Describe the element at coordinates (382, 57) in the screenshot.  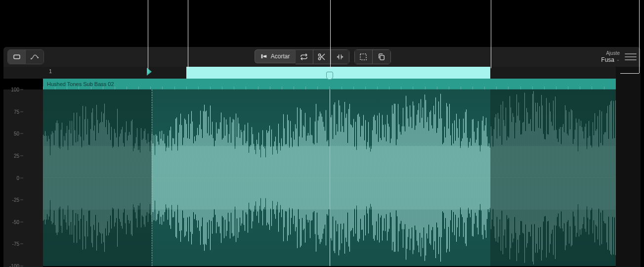
I see `copy-icon` at that location.